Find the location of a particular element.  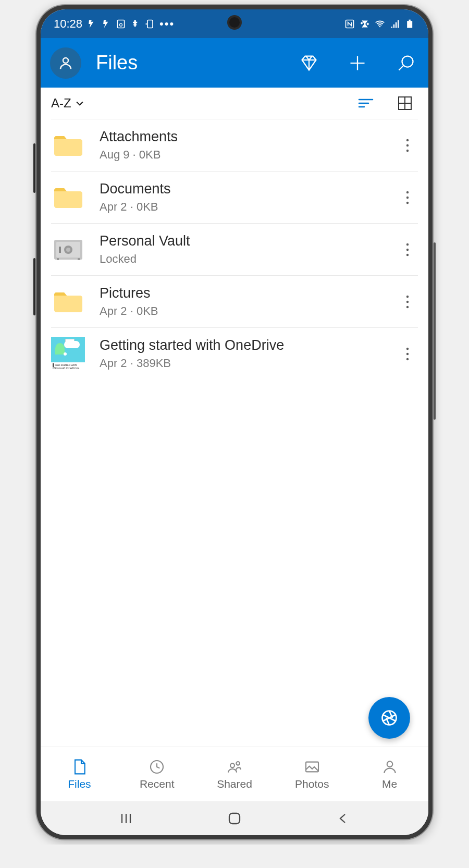

list-item: ▌Get started withMicrosoft OneDrive Gett… is located at coordinates (234, 353).